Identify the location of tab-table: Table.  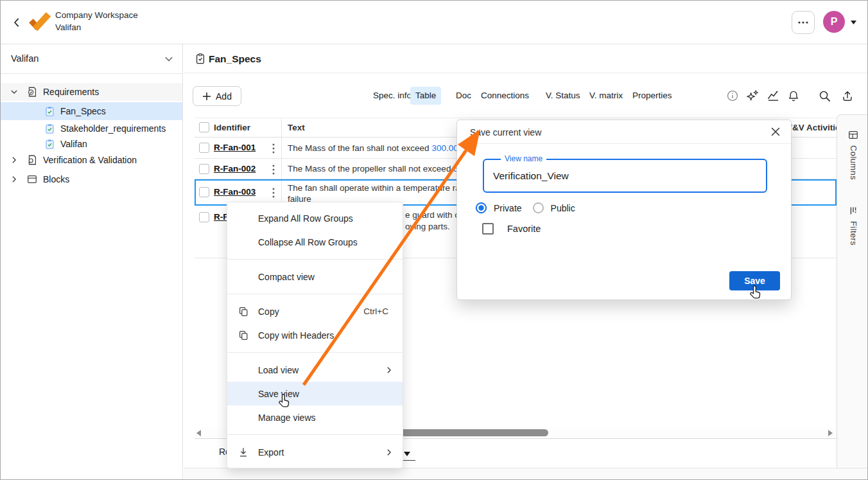
(426, 96).